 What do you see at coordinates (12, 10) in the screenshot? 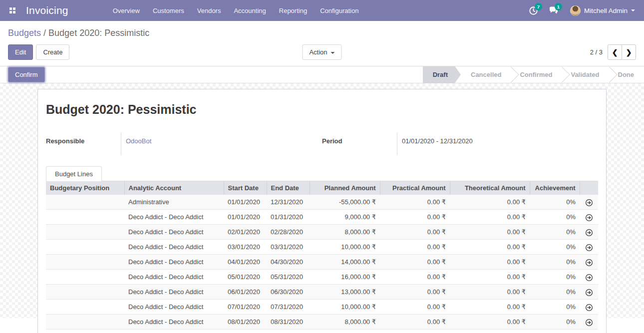
I see `apps-menu-icon` at bounding box center [12, 10].